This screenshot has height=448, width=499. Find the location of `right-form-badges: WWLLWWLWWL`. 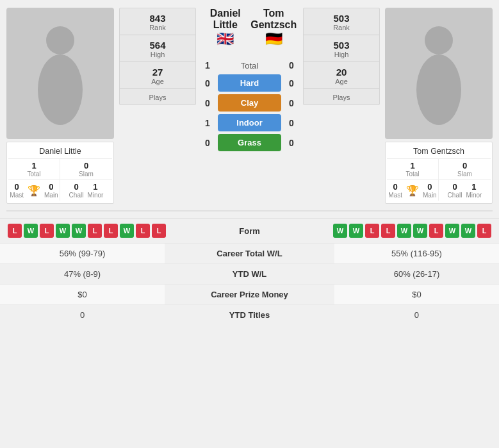

right-form-badges: WWLLWWLWWL is located at coordinates (413, 231).